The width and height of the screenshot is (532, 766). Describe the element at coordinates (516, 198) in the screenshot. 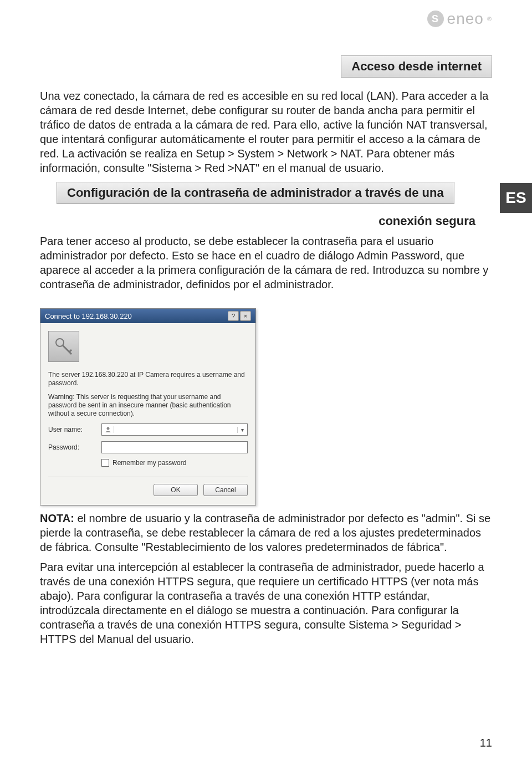

I see `language-tab: ES` at that location.